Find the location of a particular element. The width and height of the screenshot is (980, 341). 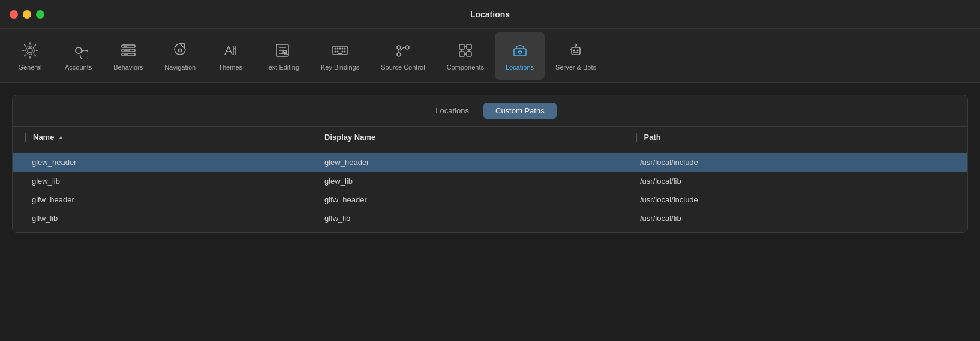

tab-accounts: Accounts is located at coordinates (78, 56).